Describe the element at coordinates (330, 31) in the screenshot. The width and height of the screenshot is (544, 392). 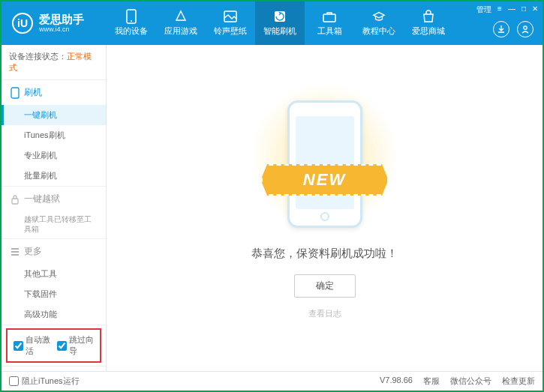
I see `tab-label: 工具箱` at that location.